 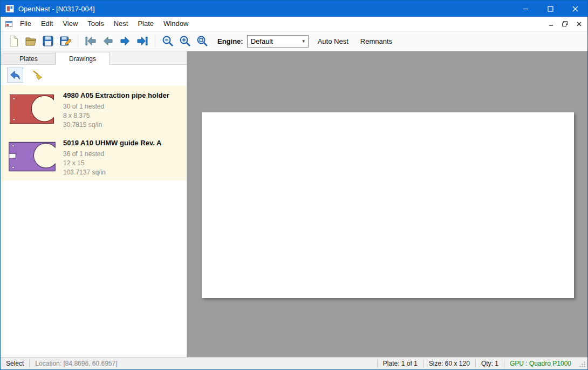 I want to click on save-as-icon, so click(x=65, y=41).